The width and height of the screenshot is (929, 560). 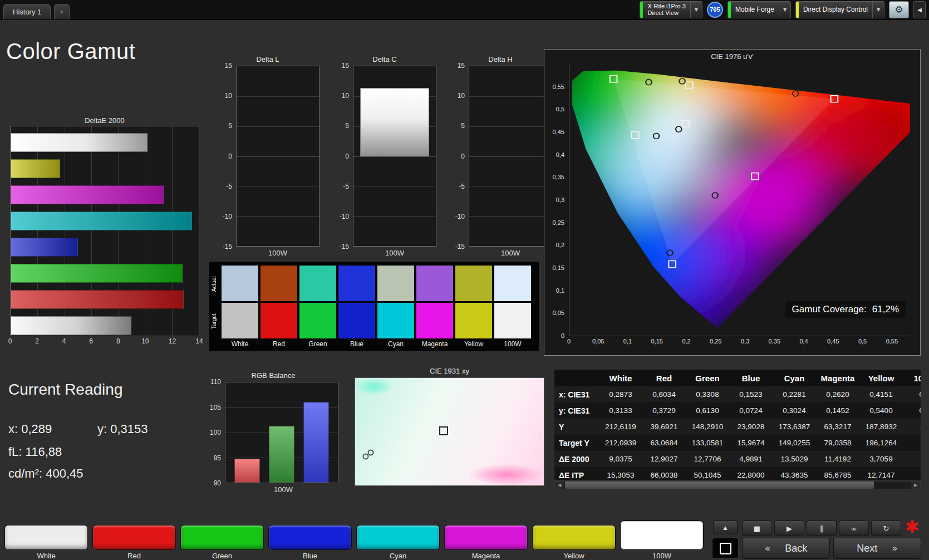 I want to click on x-axis-labels: 00,050,10,150,20,250,30,350,40,450,50,55, so click(x=739, y=342).